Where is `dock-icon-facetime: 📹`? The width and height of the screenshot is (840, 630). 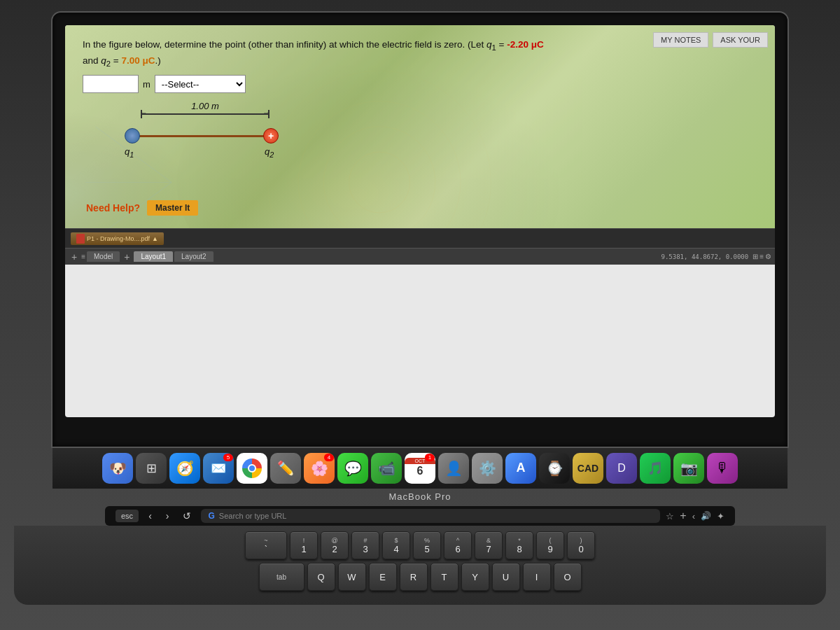 dock-icon-facetime: 📹 is located at coordinates (386, 468).